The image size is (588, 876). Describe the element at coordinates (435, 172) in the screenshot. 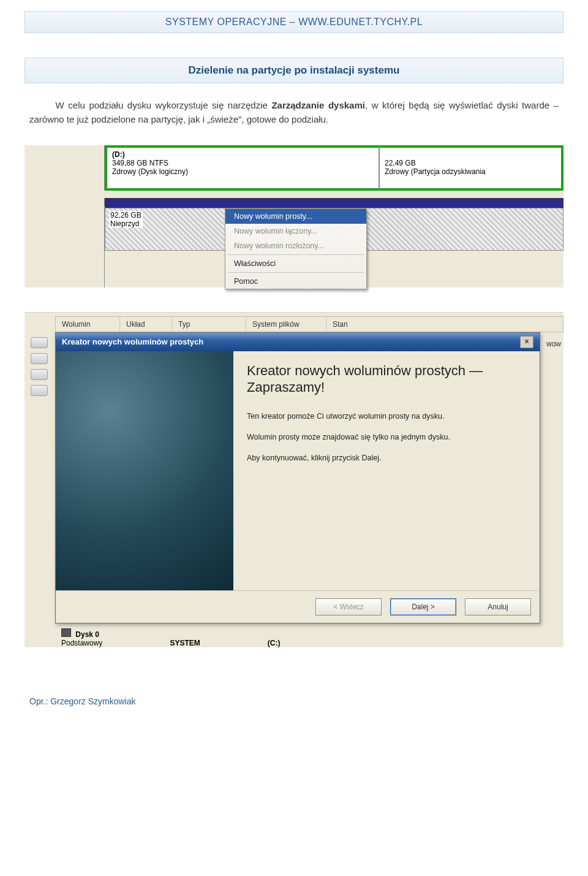

I see `partition-recovery-status: Zdrowy (Partycja odzyskiwania` at that location.